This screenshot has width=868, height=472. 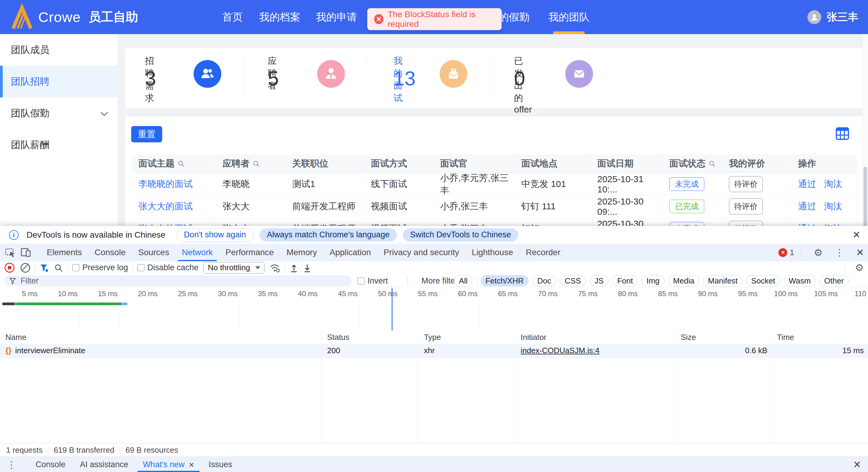 What do you see at coordinates (104, 465) in the screenshot?
I see `drawer-tab: AI assistance` at bounding box center [104, 465].